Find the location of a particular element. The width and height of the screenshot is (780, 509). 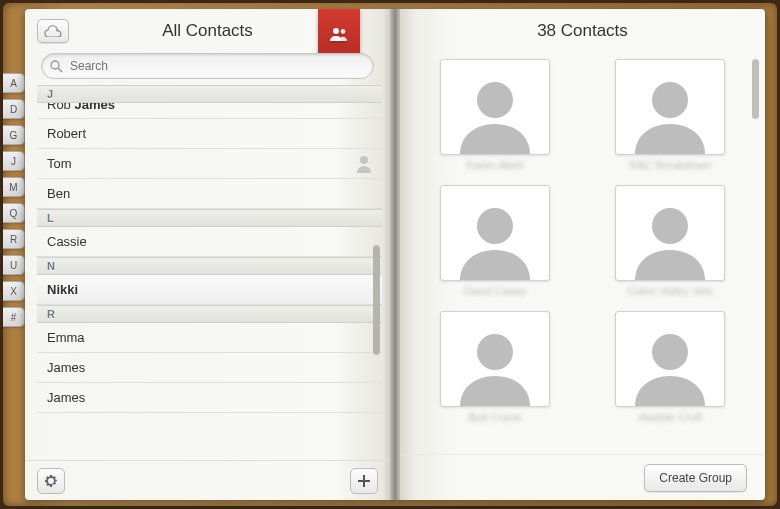

card-name: Alastair Croft is located at coordinates (670, 417).